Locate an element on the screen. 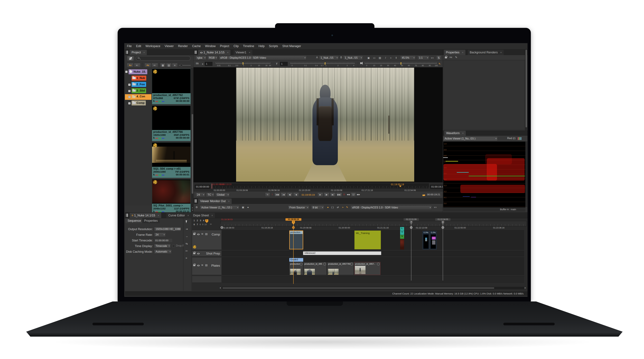 The height and width of the screenshot is (359, 644). visibility-icon is located at coordinates (198, 234).